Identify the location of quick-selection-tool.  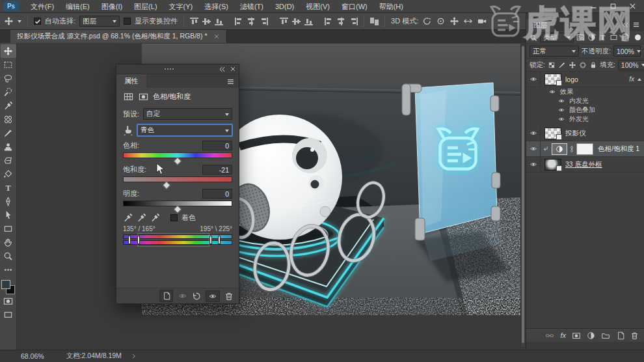
(8, 92).